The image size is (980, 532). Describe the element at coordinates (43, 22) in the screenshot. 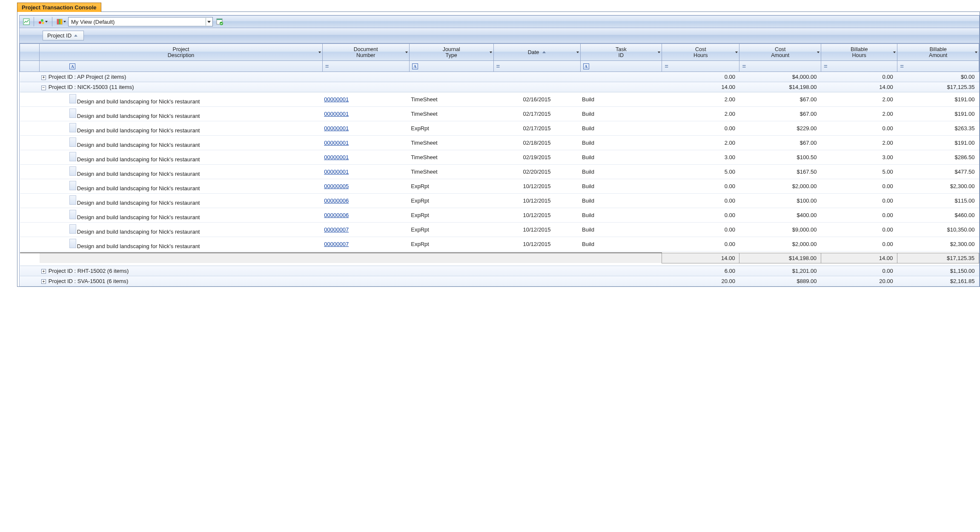

I see `refresh-split-button` at that location.